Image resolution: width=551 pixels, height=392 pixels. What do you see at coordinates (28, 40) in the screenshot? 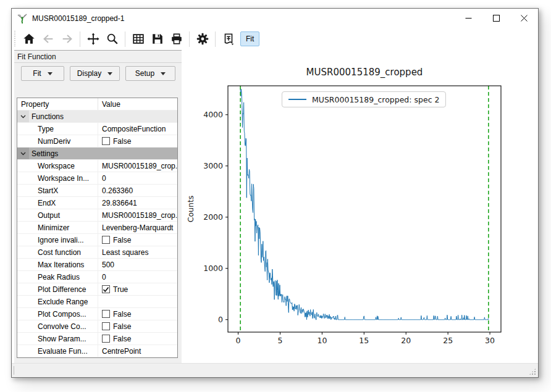
I see `home-button` at bounding box center [28, 40].